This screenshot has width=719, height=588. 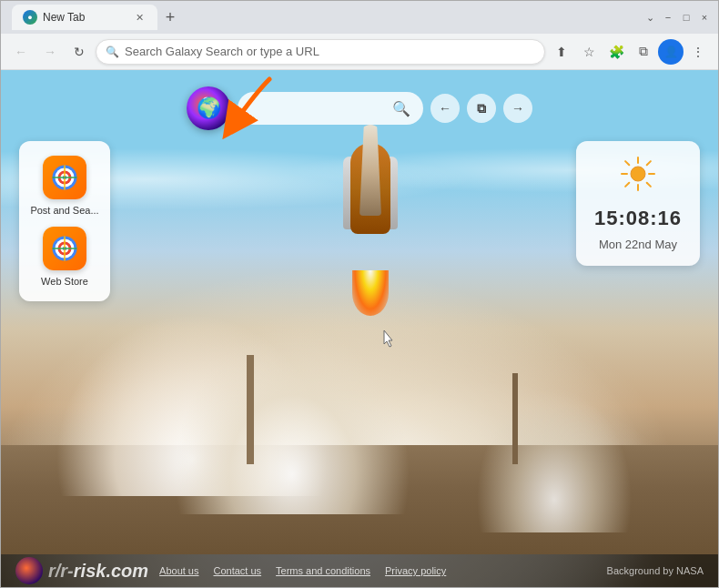 What do you see at coordinates (64, 17) in the screenshot?
I see `tab-title: New Tab` at bounding box center [64, 17].